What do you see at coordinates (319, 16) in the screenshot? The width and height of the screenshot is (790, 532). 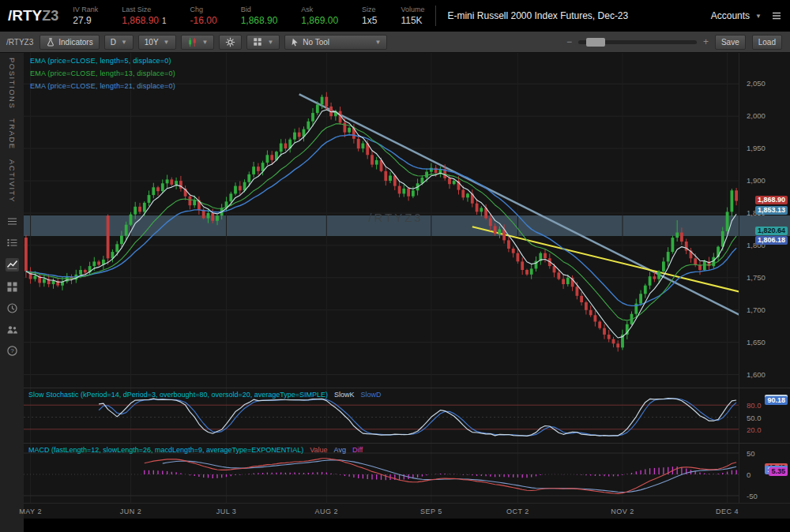 I see `field-ask: Ask 1,869.00` at bounding box center [319, 16].